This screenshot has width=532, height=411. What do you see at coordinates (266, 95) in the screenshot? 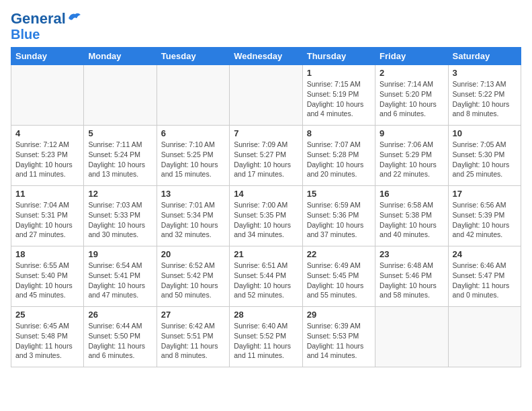
I see `calendar-week-1: 1Sunrise: 7:15 AM Sunset: 5:19 PM Daylig…` at bounding box center [266, 95].